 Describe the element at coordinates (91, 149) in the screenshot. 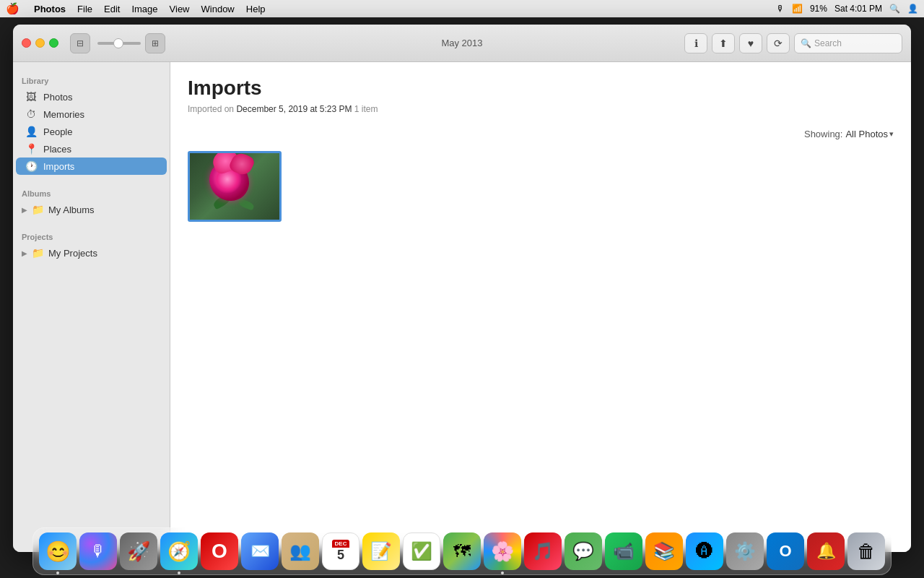

I see `sidebar-item-places: 📍 Places` at that location.